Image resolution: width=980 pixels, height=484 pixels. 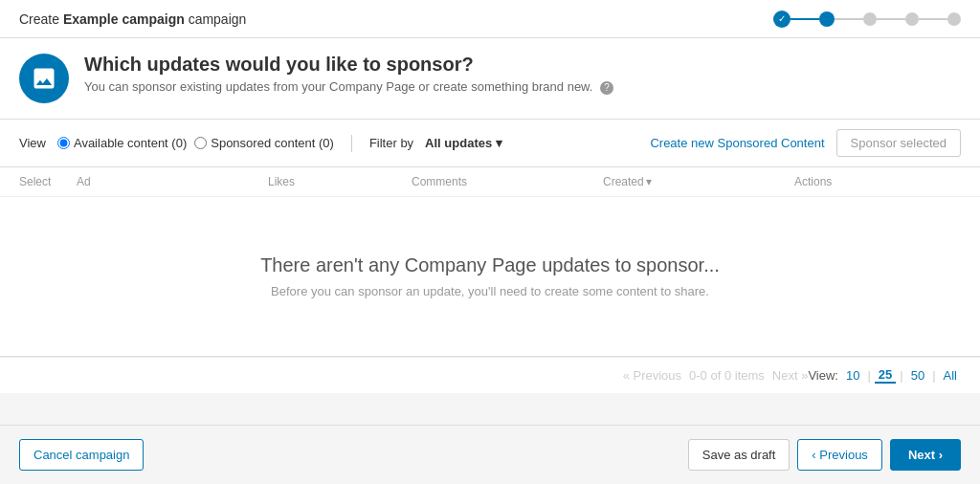 What do you see at coordinates (44, 78) in the screenshot?
I see `section-icon` at bounding box center [44, 78].